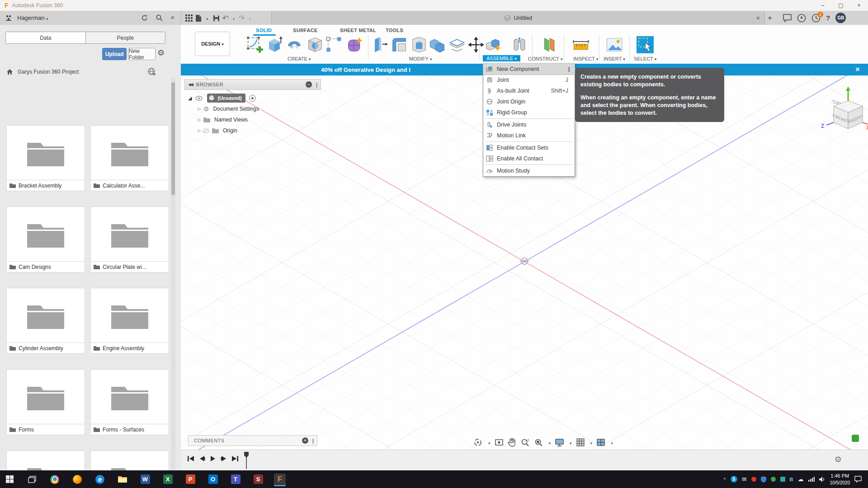 The image size is (868, 488). Describe the element at coordinates (524, 261) in the screenshot. I see `origin-marker` at that location.